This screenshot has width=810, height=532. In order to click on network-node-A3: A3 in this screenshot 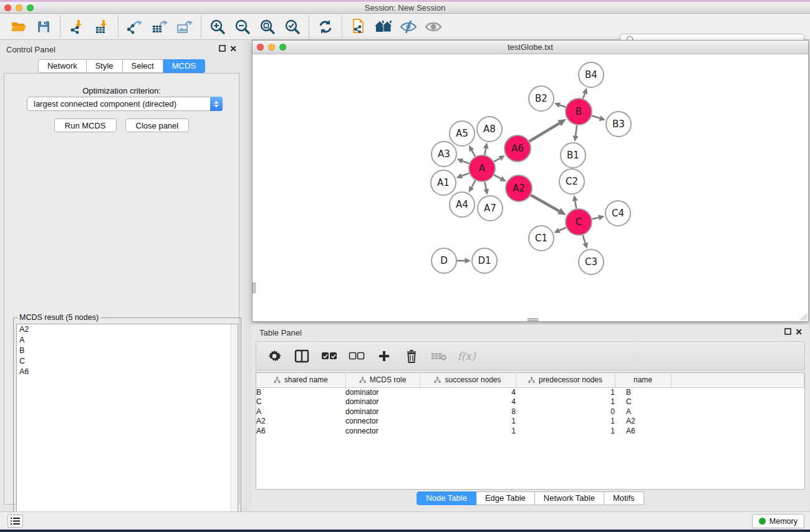, I will do `click(444, 154)`.